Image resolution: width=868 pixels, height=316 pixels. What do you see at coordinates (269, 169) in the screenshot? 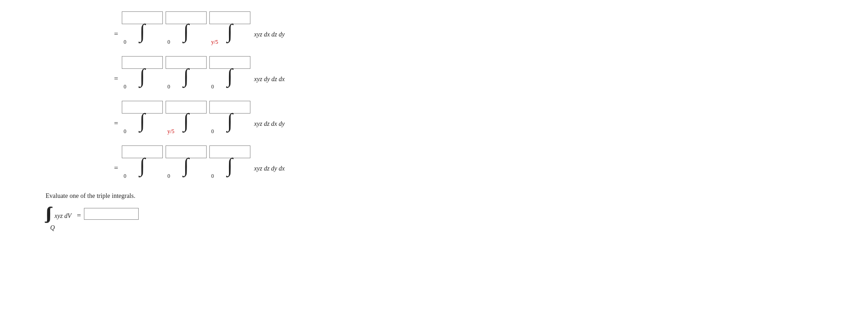
I see `integrand-4: xyz dz dy dx` at bounding box center [269, 169].